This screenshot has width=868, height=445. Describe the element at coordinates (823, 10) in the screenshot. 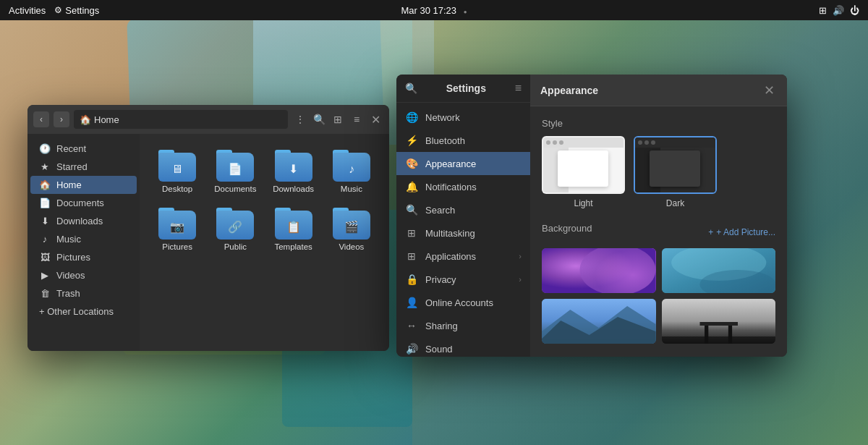

I see `network-tray-icon: ⊞` at that location.